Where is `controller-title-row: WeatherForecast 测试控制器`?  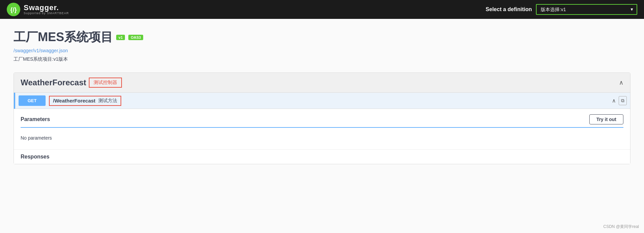
controller-title-row: WeatherForecast 测试控制器 is located at coordinates (71, 83).